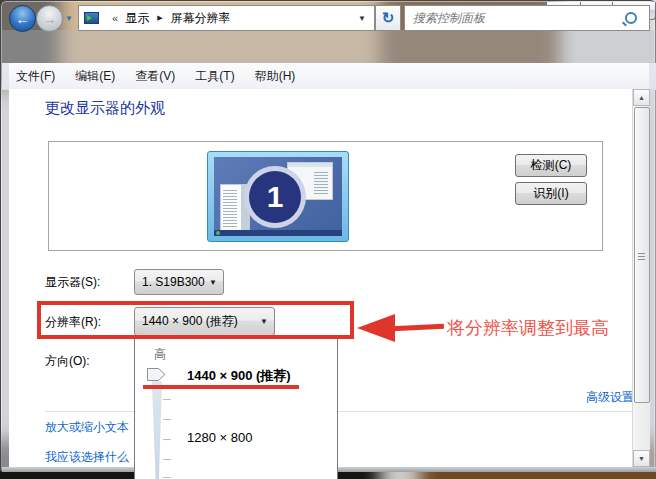 The width and height of the screenshot is (656, 479). Describe the element at coordinates (552, 166) in the screenshot. I see `detect-button-label: 检测(C)` at that location.